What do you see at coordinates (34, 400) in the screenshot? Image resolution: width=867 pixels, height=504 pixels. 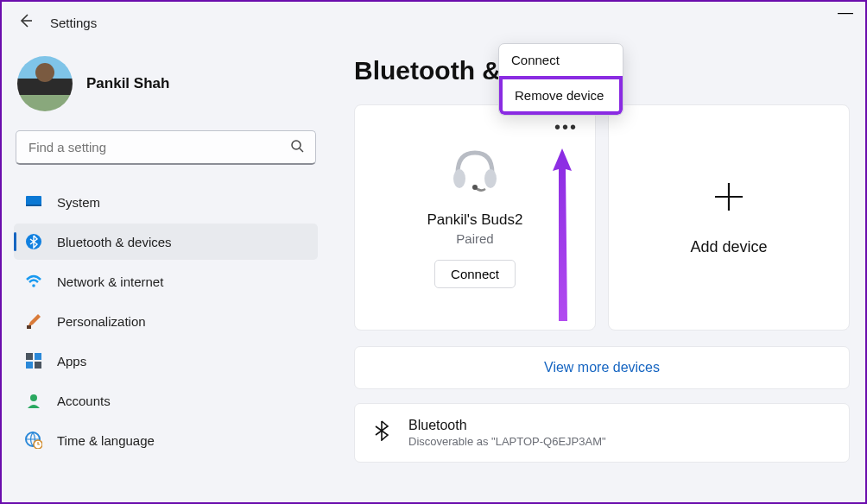 I see `person-icon` at bounding box center [34, 400].